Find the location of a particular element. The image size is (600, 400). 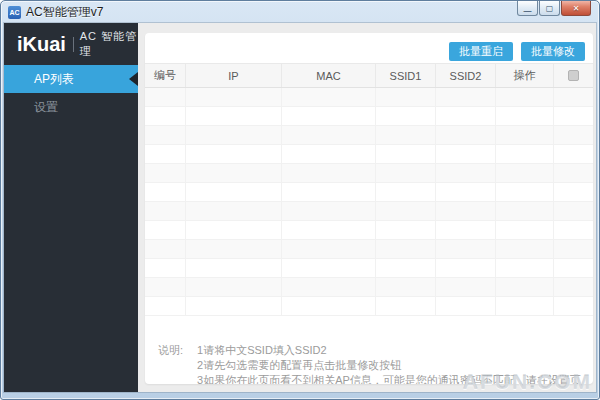

maximize-icon: ▢ is located at coordinates (550, 8).